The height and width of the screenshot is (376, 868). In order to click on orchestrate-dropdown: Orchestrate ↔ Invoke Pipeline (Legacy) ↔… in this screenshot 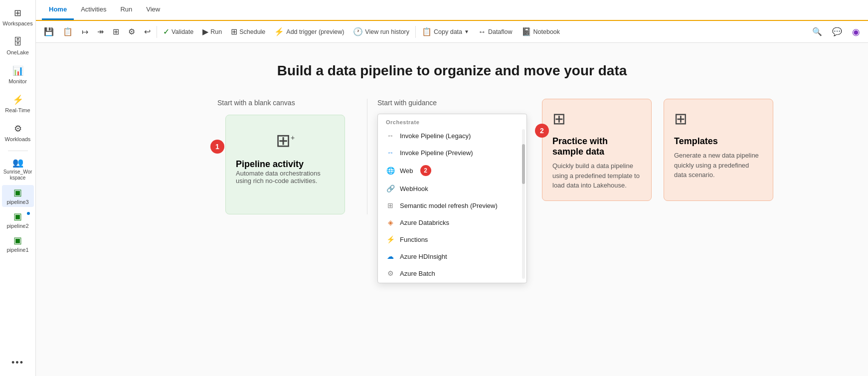, I will do `click(452, 198)`.